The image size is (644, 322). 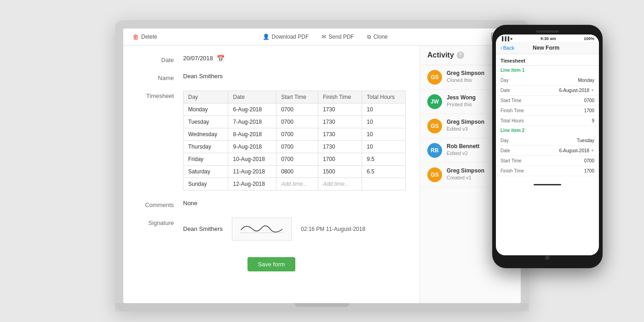 What do you see at coordinates (294, 121) in the screenshot?
I see `table-row: Tuesday 7-Aug-2018 0700 1730 10` at bounding box center [294, 121].